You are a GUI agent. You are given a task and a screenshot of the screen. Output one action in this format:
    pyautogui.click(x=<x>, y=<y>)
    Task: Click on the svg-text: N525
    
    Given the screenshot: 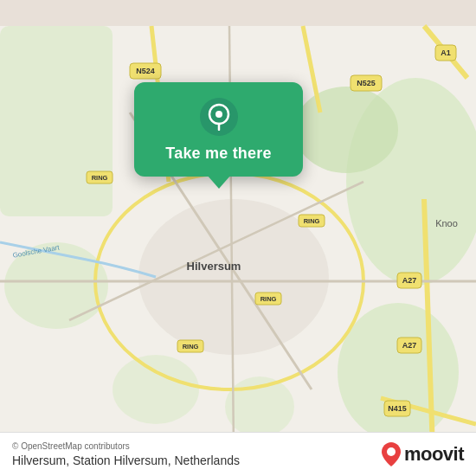 What is the action you would take?
    pyautogui.click(x=366, y=83)
    